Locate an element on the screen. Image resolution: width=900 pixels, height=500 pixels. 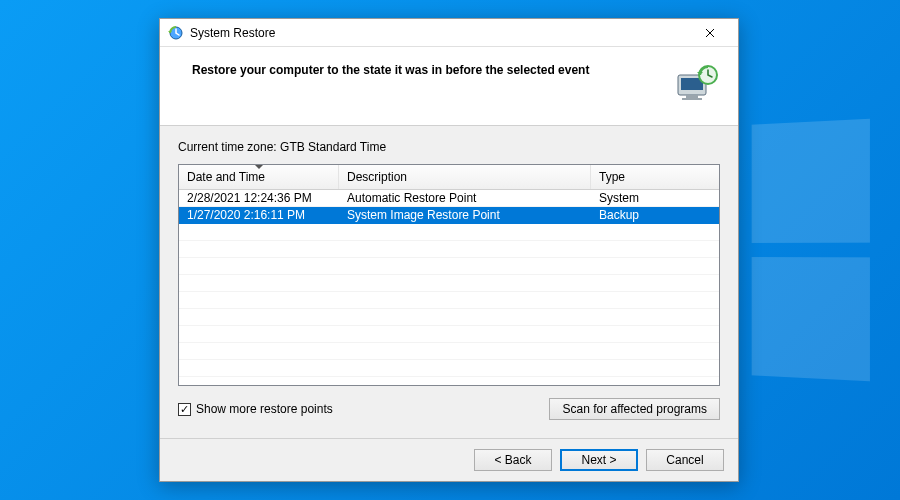
table-row: 1/27/2020 2:16:11 PMSystem Image Restore… is located at coordinates (449, 216).